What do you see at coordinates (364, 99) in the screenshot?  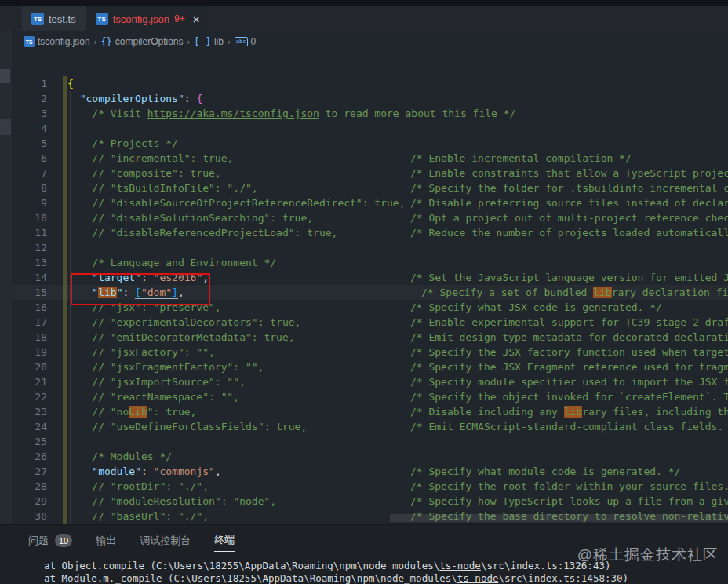 I see `code-line: 2 "compilerOptions": {` at bounding box center [364, 99].